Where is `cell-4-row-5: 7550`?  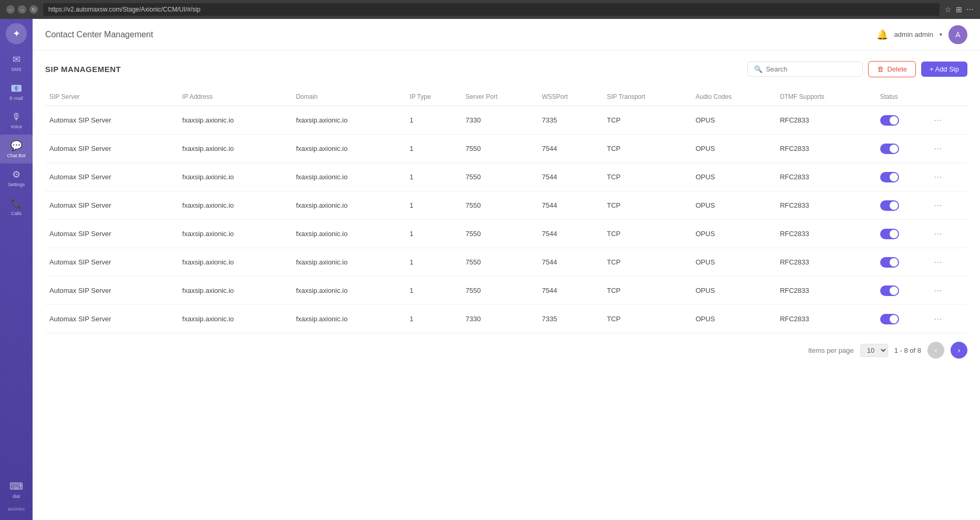
cell-4-row-5: 7550 is located at coordinates (499, 262).